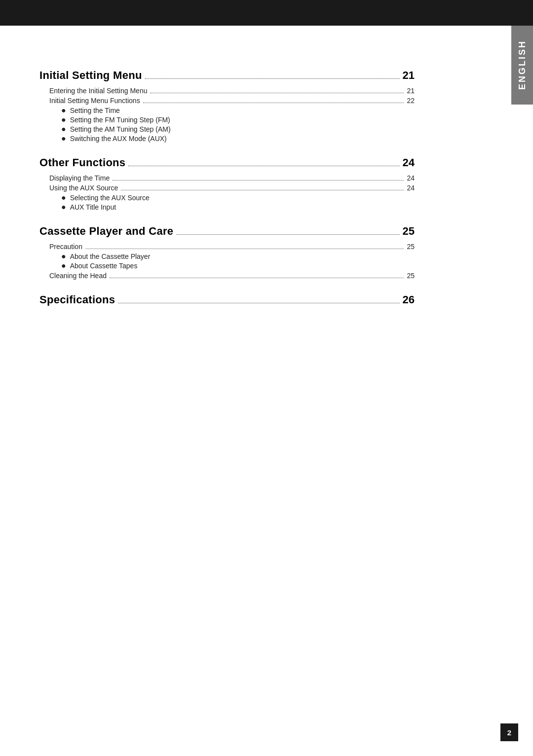 The width and height of the screenshot is (533, 756). I want to click on sub-entry-cleaning-head: Cleaning the Head 25, so click(227, 276).